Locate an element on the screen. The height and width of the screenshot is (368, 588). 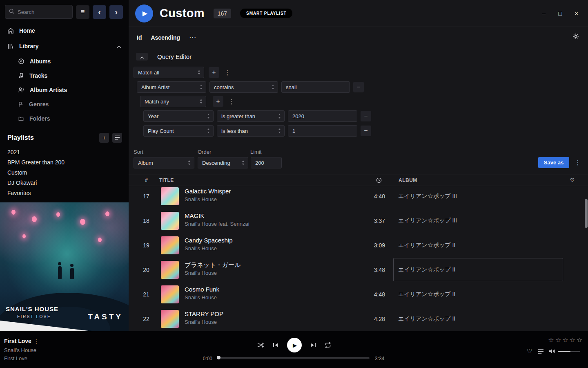
dropdown-value: Match all is located at coordinates (149, 73).